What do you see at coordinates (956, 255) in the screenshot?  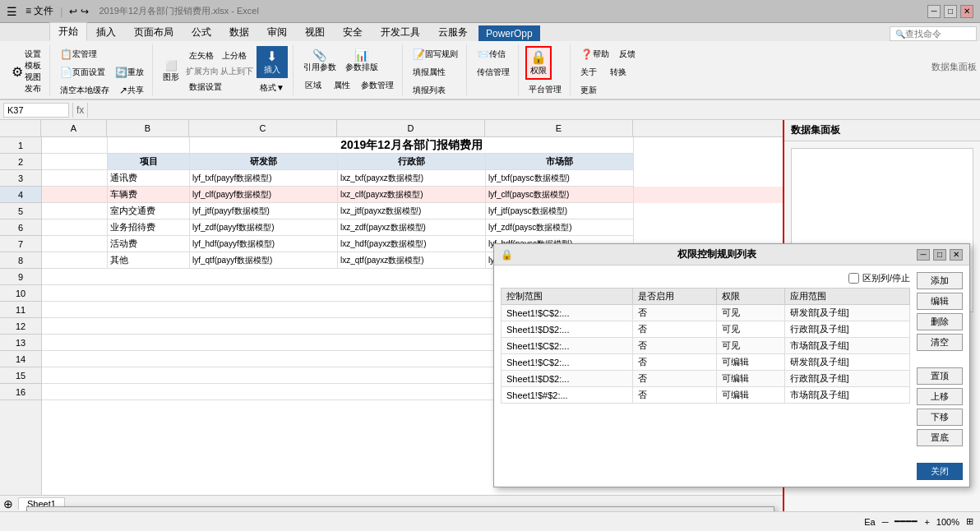 I see `rules-close-button: ✕` at bounding box center [956, 255].